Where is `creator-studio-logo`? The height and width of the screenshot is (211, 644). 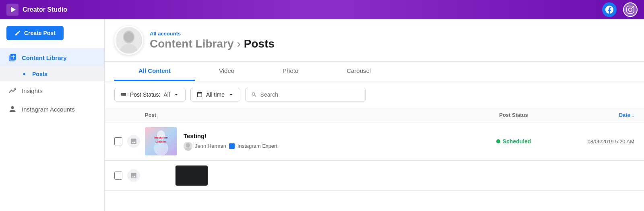
creator-studio-logo is located at coordinates (12, 10).